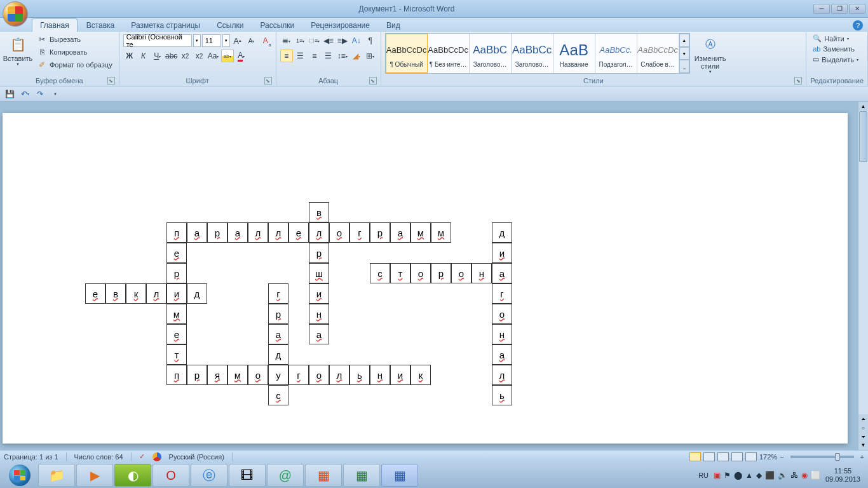 The width and height of the screenshot is (868, 488). What do you see at coordinates (301, 56) in the screenshot?
I see `align-center-button: ☰` at bounding box center [301, 56].